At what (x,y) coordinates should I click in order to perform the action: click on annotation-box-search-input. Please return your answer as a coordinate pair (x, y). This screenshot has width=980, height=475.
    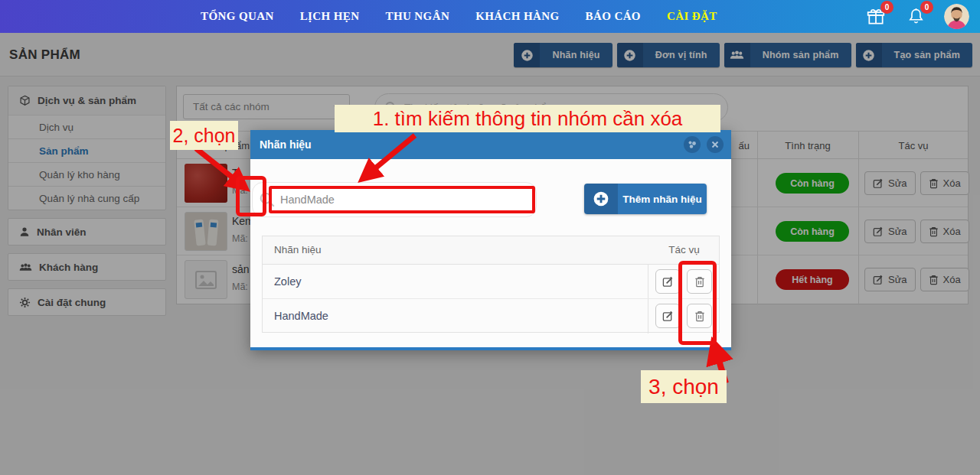
    Looking at the image, I should click on (402, 200).